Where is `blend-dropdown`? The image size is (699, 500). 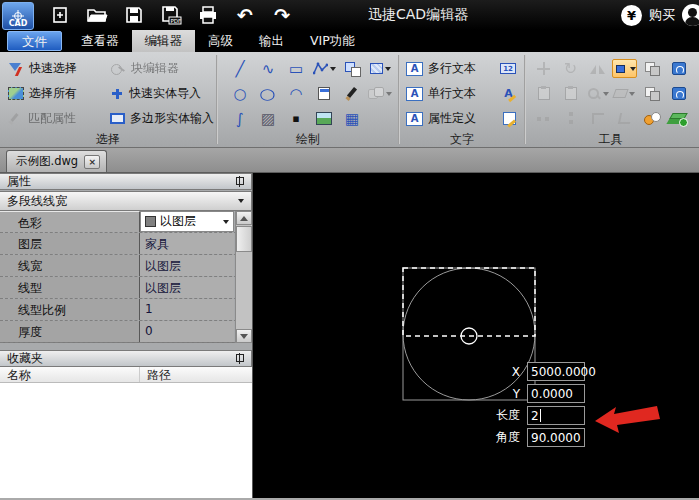 blend-dropdown is located at coordinates (380, 94).